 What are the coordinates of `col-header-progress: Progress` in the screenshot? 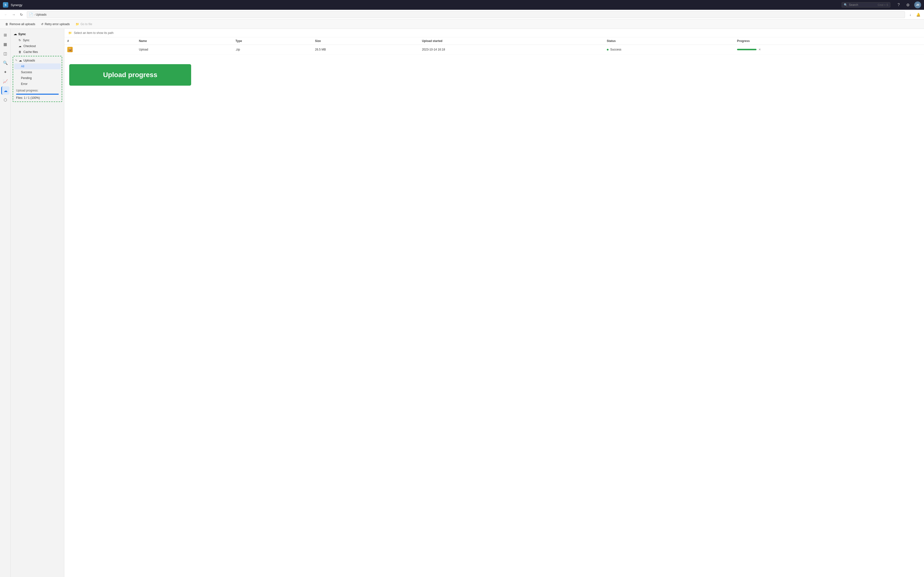 It's located at (829, 41).